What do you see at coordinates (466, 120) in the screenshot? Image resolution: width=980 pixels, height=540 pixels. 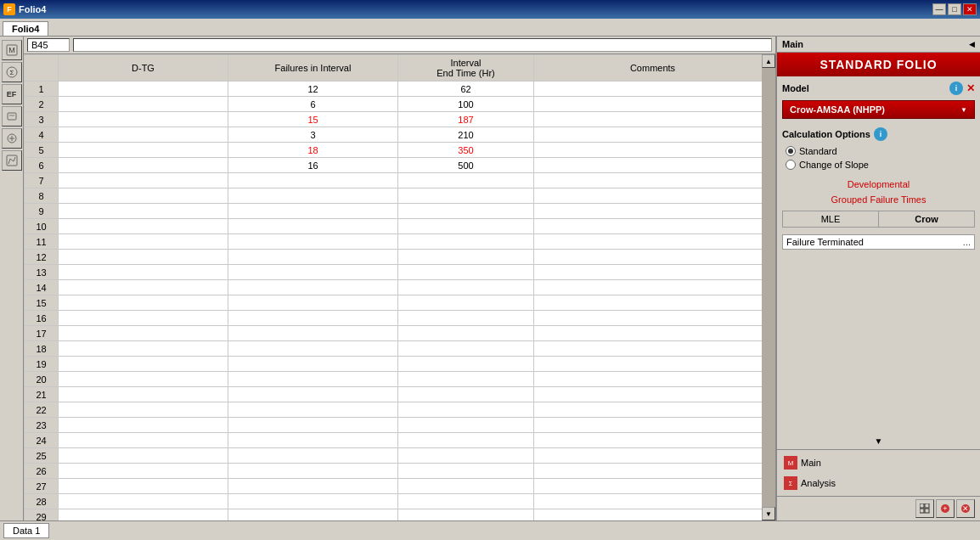 I see `interval-cell: 187` at bounding box center [466, 120].